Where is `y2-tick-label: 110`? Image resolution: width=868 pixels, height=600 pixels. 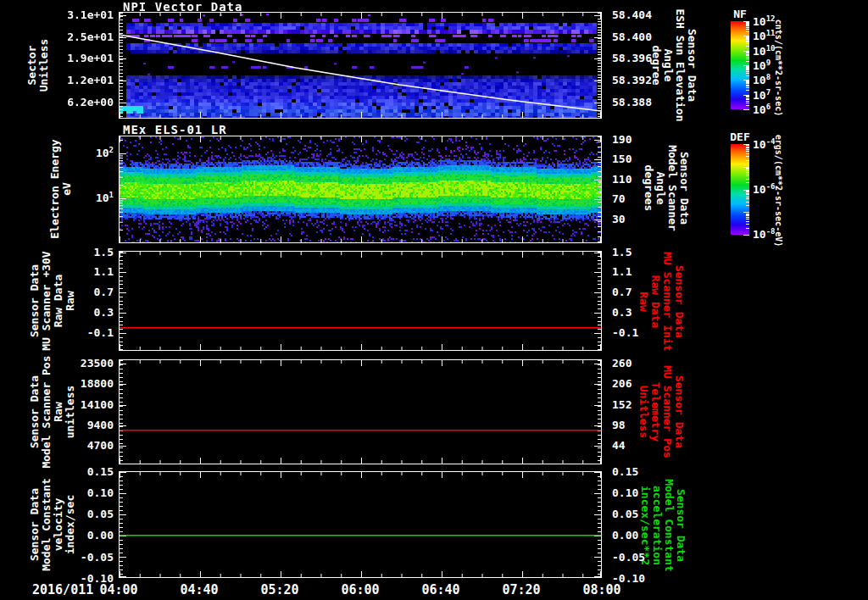 y2-tick-label: 110 is located at coordinates (622, 180).